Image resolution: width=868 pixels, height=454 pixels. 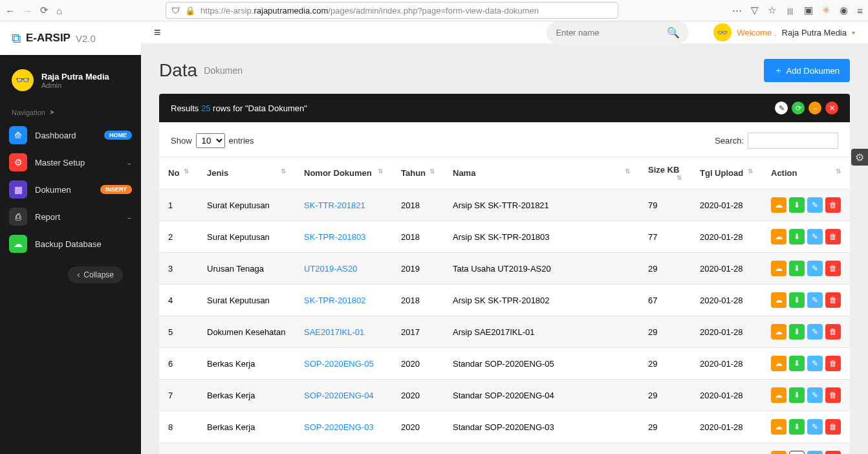 What do you see at coordinates (44, 10) in the screenshot?
I see `reload-button: ⟳` at bounding box center [44, 10].